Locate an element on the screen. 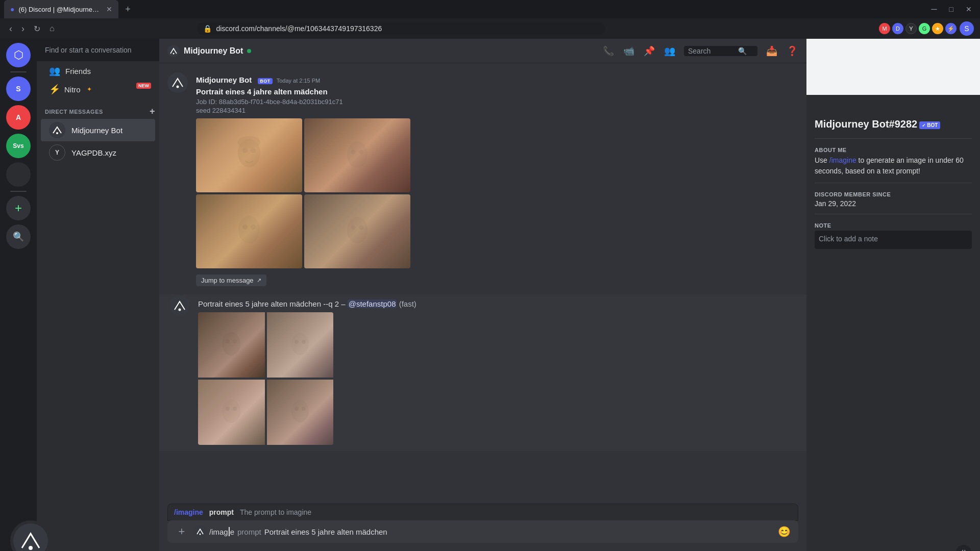 Image resolution: width=980 pixels, height=551 pixels. note-placeholder: Click to add a note is located at coordinates (848, 239).